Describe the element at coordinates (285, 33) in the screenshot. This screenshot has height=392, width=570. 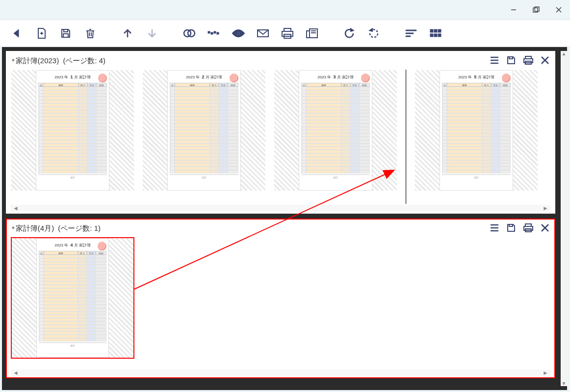
I see `main-toolbar` at that location.